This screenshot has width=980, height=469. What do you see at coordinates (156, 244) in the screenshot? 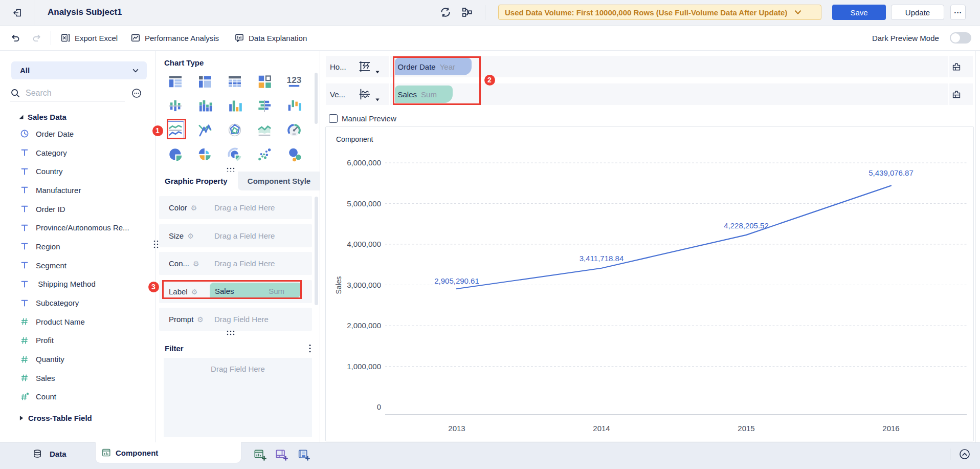
I see `panel-resize-handle-icon` at bounding box center [156, 244].